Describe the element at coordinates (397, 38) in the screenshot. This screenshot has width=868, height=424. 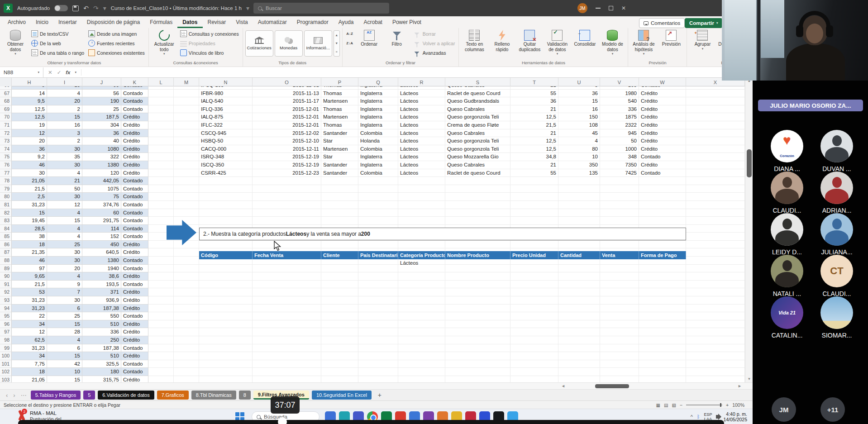
I see `filter-button: Filtro` at that location.